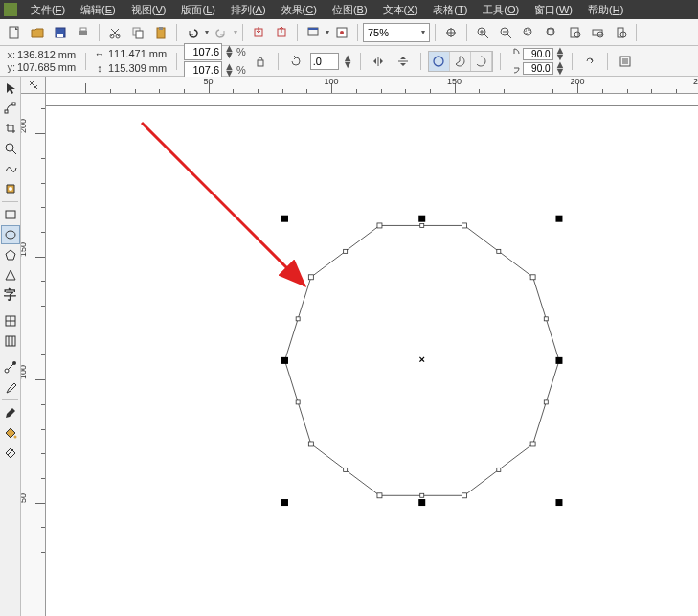  Describe the element at coordinates (11, 215) in the screenshot. I see `rectangle-tool` at that location.